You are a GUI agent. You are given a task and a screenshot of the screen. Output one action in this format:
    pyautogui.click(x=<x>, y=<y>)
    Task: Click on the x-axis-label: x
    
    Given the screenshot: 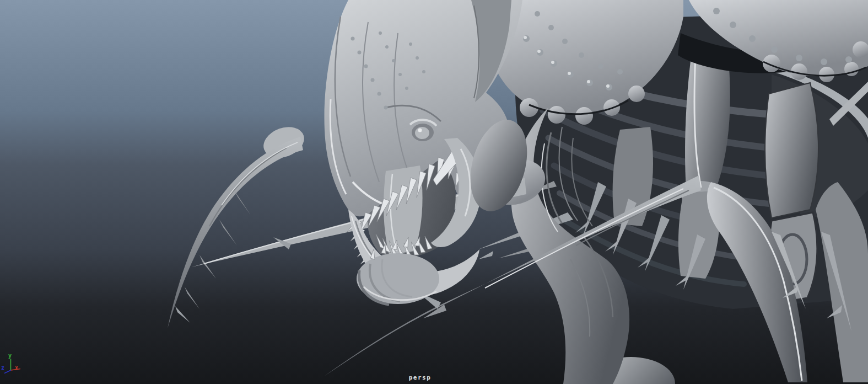 What is the action you would take?
    pyautogui.click(x=17, y=367)
    